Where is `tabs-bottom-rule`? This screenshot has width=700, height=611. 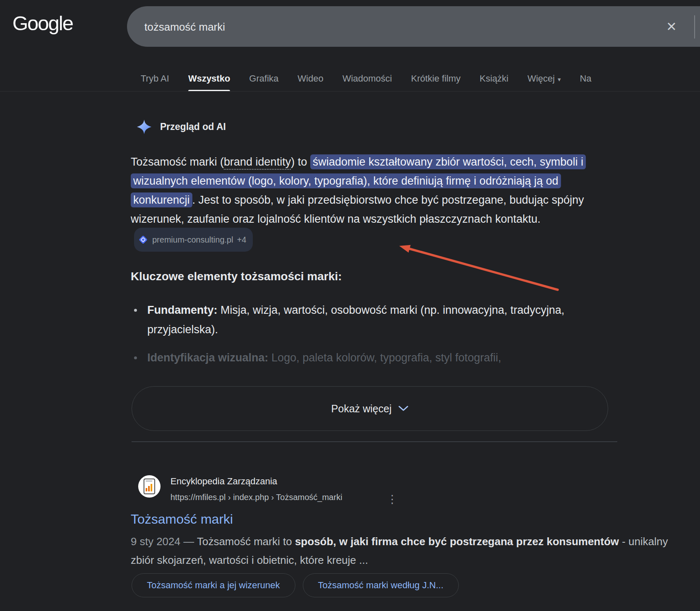 tabs-bottom-rule is located at coordinates (350, 91).